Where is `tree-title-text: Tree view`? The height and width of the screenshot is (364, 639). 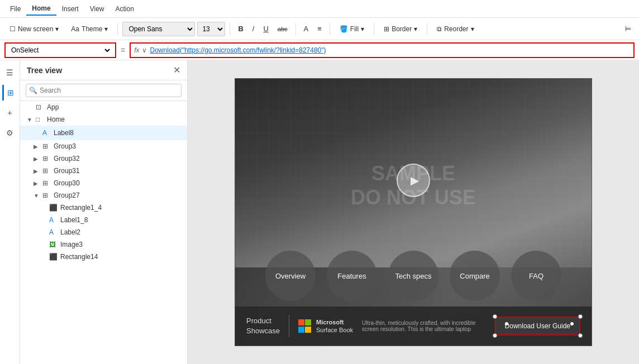
tree-title-text: Tree view is located at coordinates (45, 70).